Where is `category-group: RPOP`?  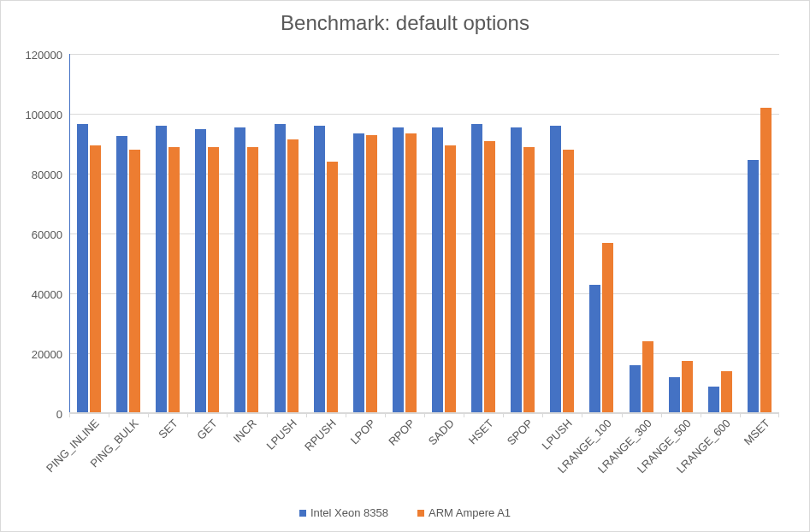 category-group: RPOP is located at coordinates (405, 233).